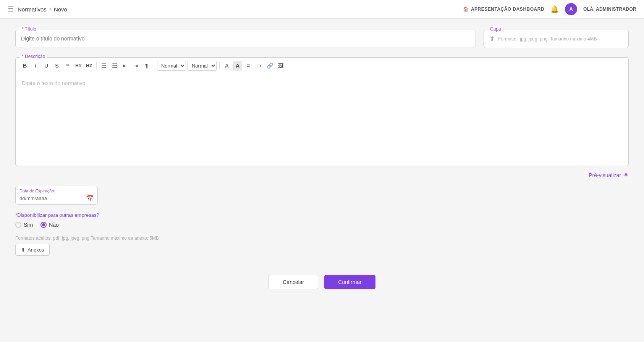 This screenshot has height=342, width=644. I want to click on action-row: Cancelar Confirmar, so click(322, 282).